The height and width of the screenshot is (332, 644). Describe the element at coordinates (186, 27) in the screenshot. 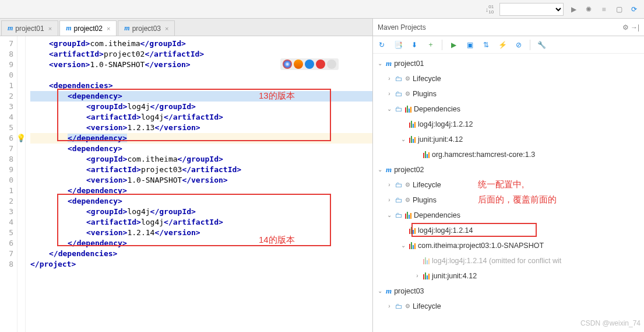

I see `editor-tabs: m project01 × m project02 × m project03 …` at that location.